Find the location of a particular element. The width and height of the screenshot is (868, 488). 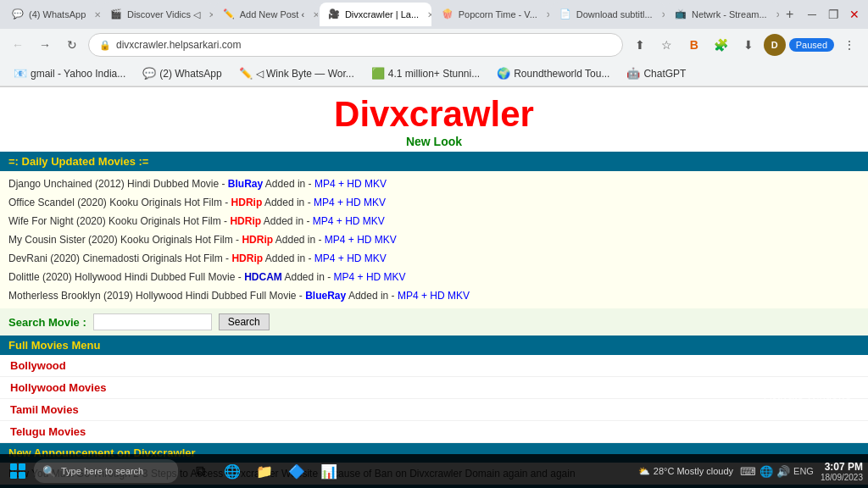

bookmark-4million: 🟩 4.1 million+ Stunni... is located at coordinates (426, 73).